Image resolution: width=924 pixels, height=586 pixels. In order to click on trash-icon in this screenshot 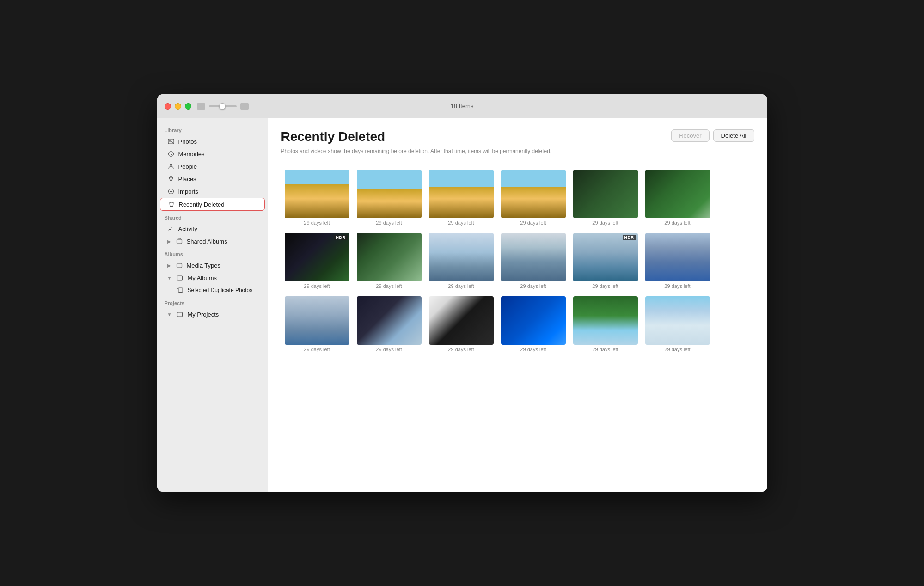, I will do `click(171, 204)`.